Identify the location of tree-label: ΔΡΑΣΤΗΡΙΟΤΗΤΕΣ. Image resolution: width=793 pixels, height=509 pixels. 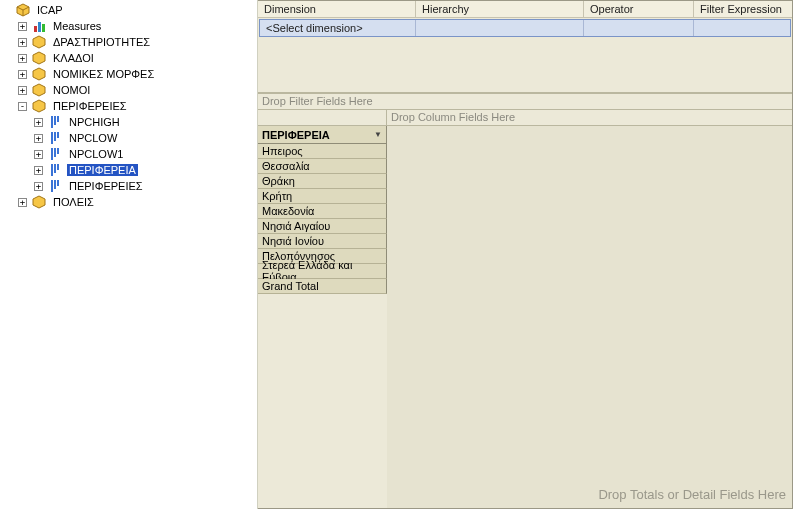
(102, 42).